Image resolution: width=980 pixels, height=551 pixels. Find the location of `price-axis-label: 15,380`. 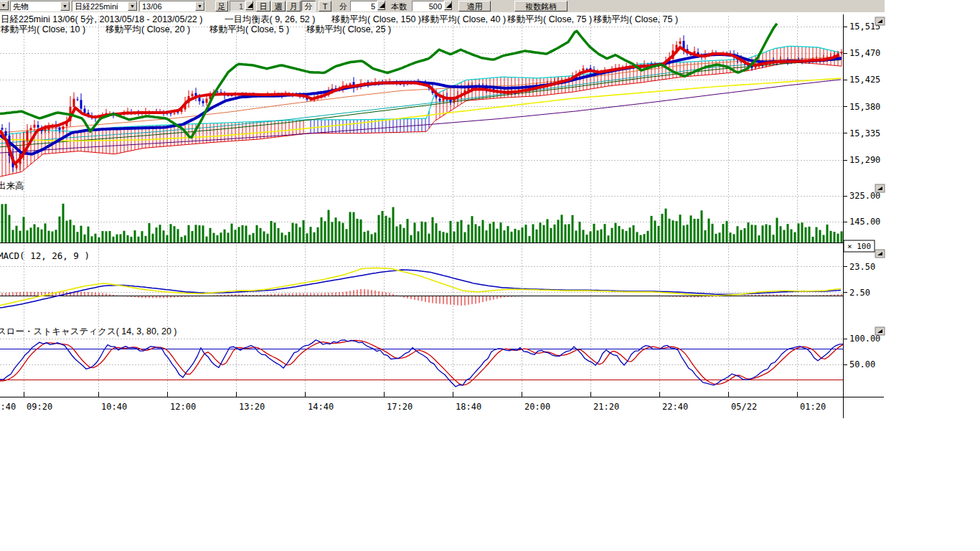

price-axis-label: 15,380 is located at coordinates (865, 107).